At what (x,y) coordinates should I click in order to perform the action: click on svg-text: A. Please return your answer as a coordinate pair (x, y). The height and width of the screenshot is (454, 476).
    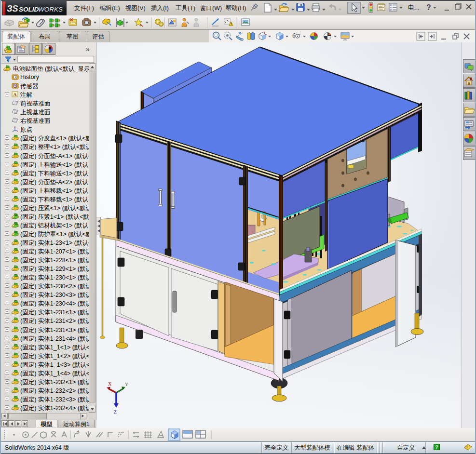
    Looking at the image, I should click on (15, 94).